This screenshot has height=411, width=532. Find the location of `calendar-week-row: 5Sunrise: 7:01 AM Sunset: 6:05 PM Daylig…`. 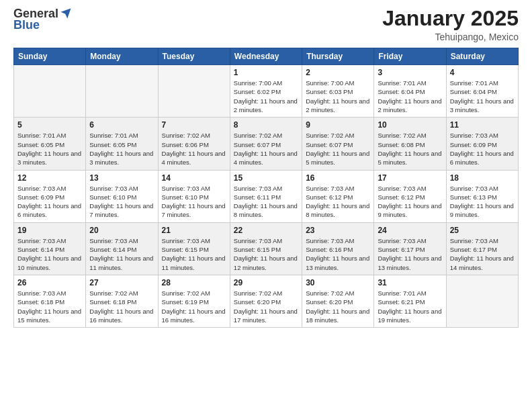

calendar-week-row: 5Sunrise: 7:01 AM Sunset: 6:05 PM Daylig… is located at coordinates (266, 144).